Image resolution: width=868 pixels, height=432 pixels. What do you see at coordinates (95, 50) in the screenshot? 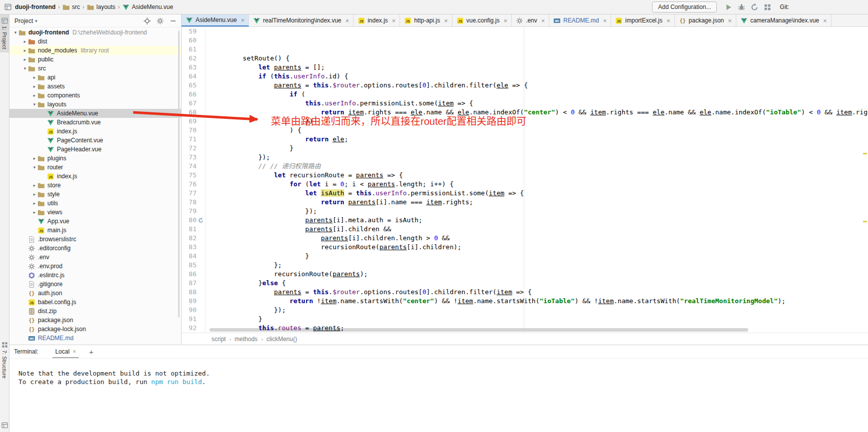
I see `tree-item-node-modules: ▸node_moduleslibrary root` at bounding box center [95, 50].